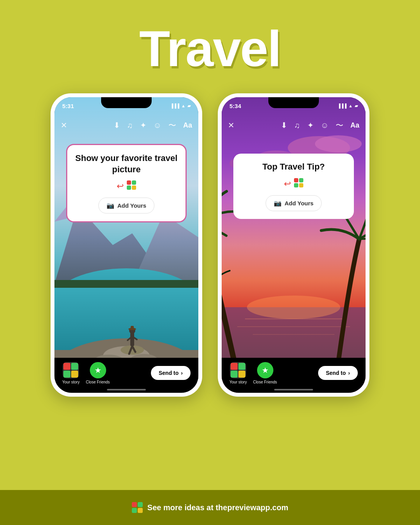 This screenshot has width=420, height=525. Describe the element at coordinates (278, 203) in the screenshot. I see `camera-icon-2: 📷` at that location.